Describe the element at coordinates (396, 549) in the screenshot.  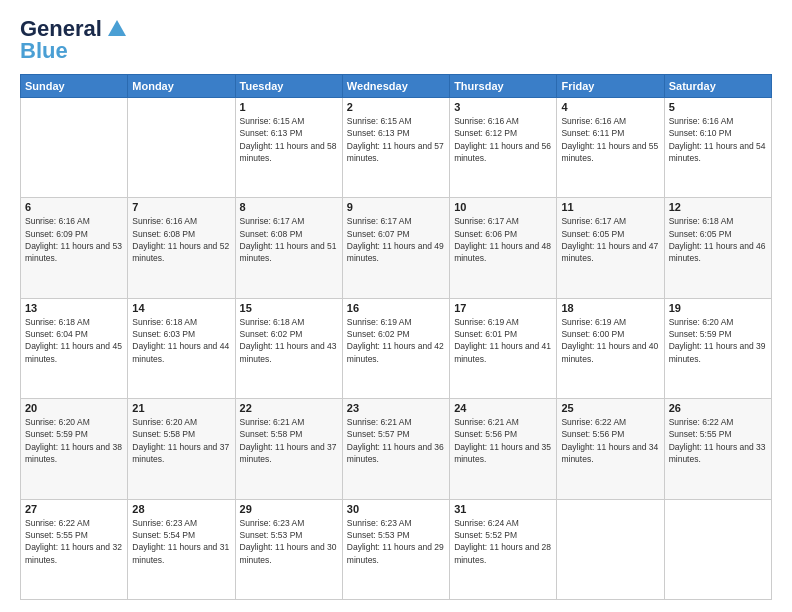
I see `calendar-cell: 30Sunrise: 6:23 AMSunset: 5:53 PMDayligh…` at that location.